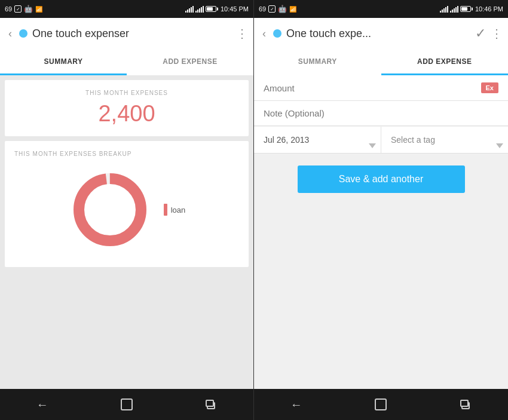 Image resolution: width=508 pixels, height=420 pixels. I want to click on nav-recent-right, so click(466, 404).